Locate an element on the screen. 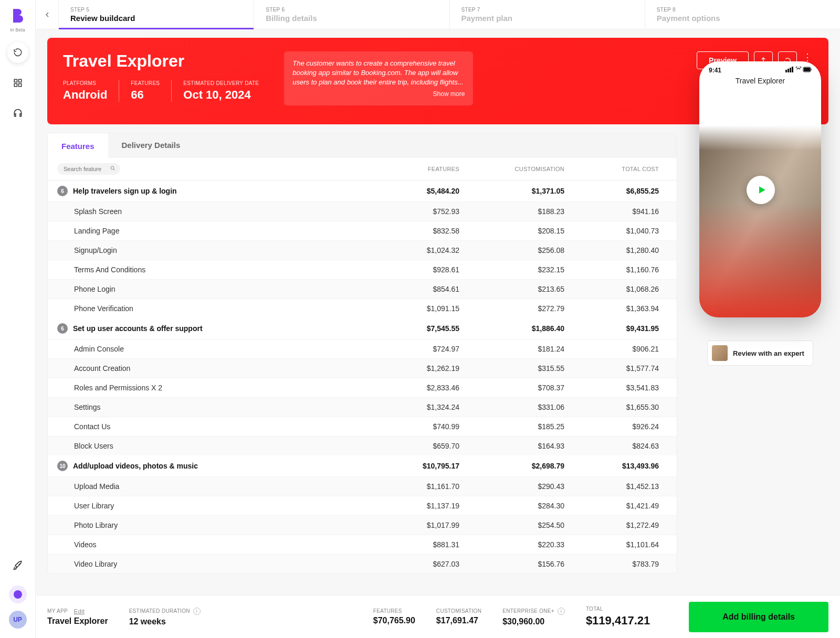 The image size is (840, 638). tab-delivery-details: Delivery Details is located at coordinates (151, 146).